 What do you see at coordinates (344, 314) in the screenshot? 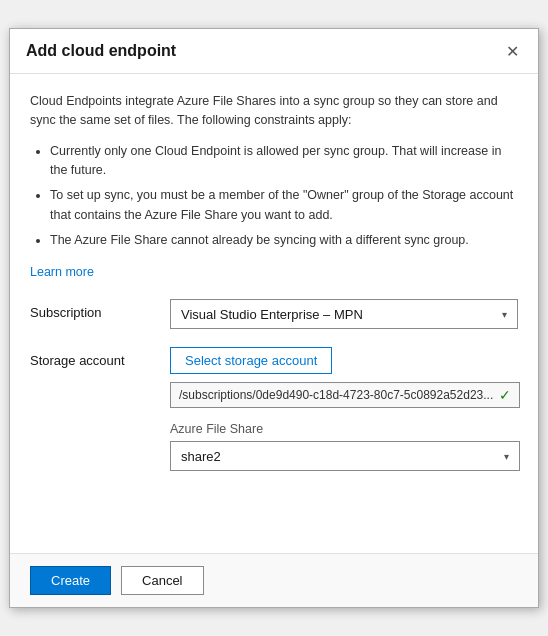
I see `subscription-control: Visual Studio Enterprise – MPN ▾` at bounding box center [344, 314].